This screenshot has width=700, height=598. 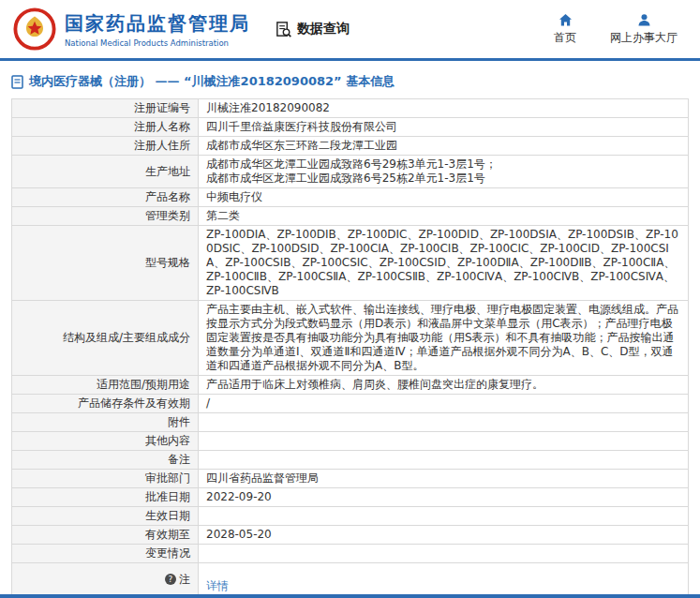 I want to click on row-label: 管理类别, so click(x=105, y=217).